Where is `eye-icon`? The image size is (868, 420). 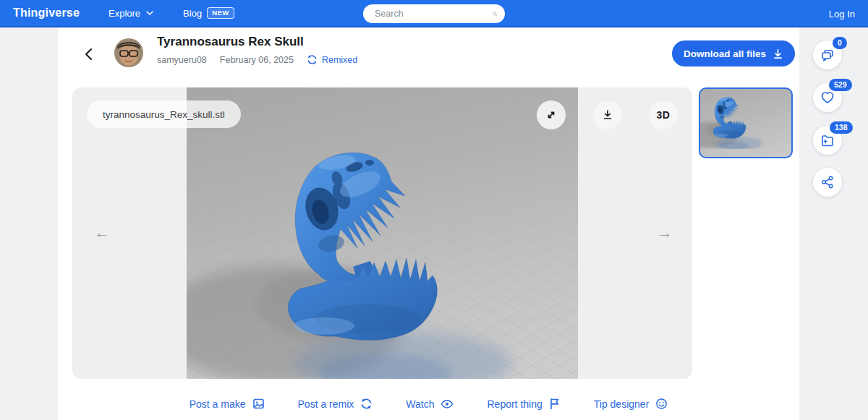 eye-icon is located at coordinates (447, 404).